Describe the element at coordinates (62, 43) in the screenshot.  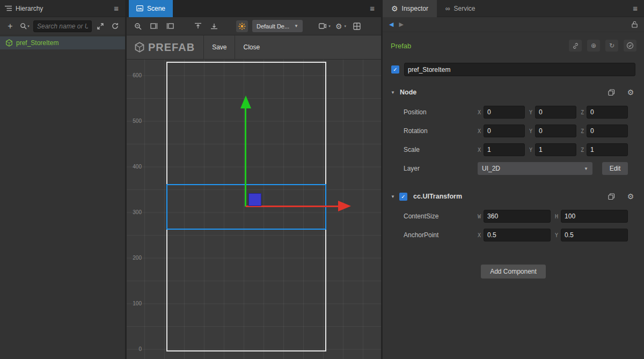
I see `hierarchy-item-pref-storeitem: pref_StoreItem` at that location.